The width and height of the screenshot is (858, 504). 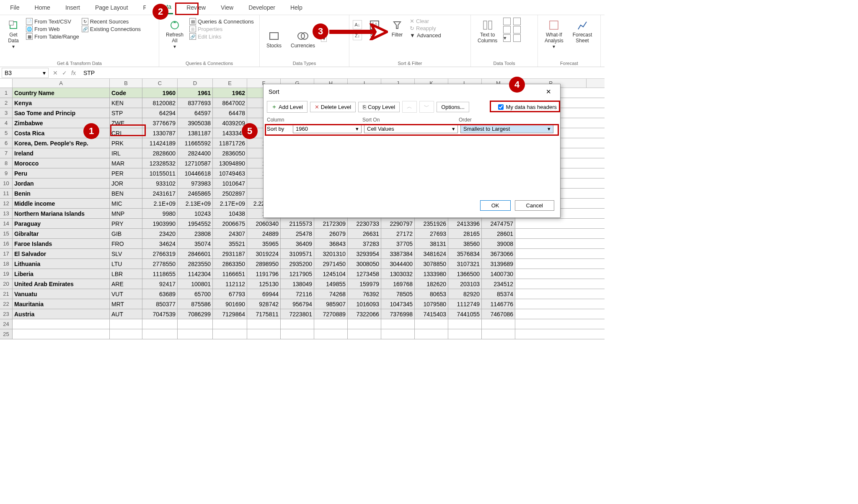 I want to click on row-header: 23, so click(x=6, y=314).